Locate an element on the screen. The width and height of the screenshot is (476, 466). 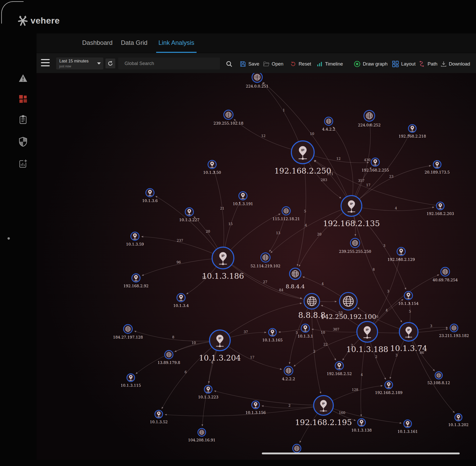
tab-dashboard: Dashboard is located at coordinates (97, 42).